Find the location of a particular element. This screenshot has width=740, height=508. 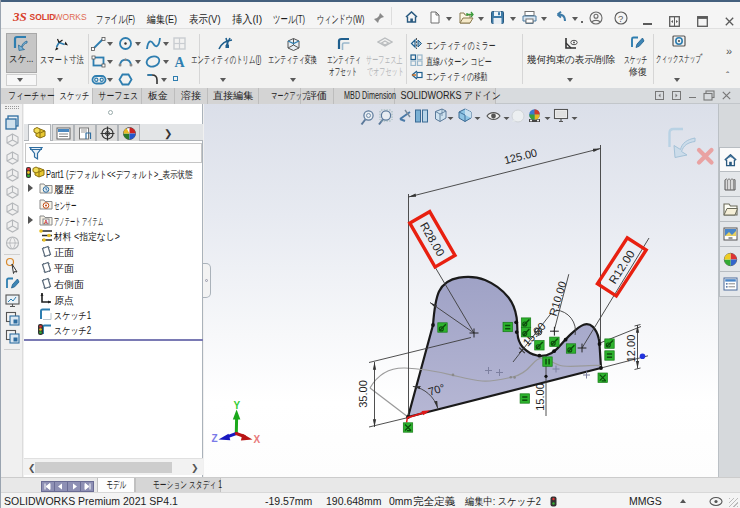

svg-text: R12.00 is located at coordinates (622, 267).